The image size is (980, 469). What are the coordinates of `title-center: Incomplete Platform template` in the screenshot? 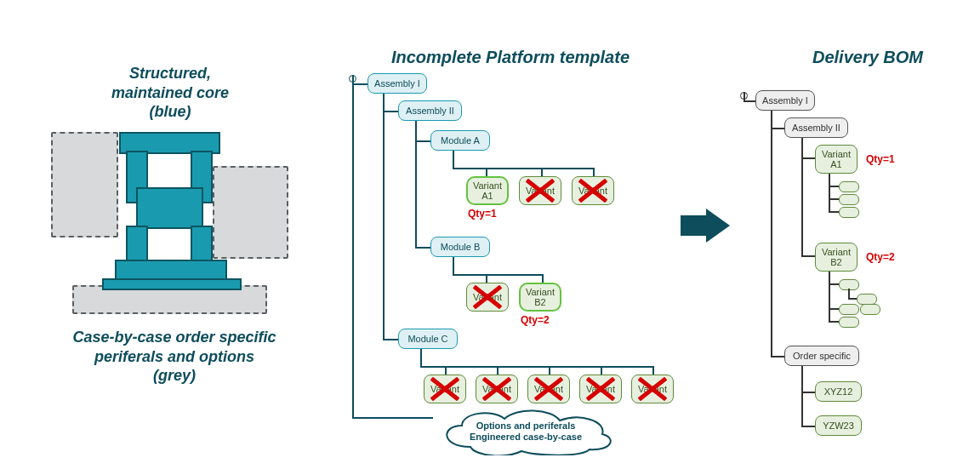 It's located at (510, 57).